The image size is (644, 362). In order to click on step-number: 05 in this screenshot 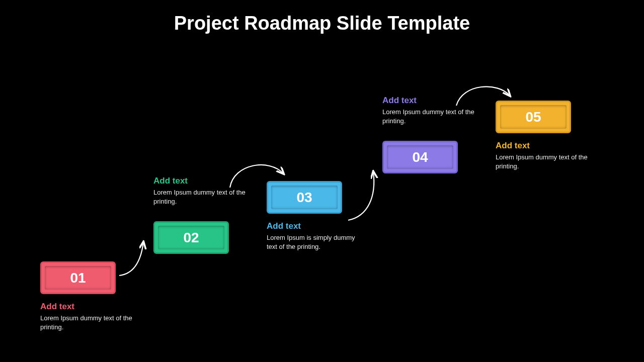, I will do `click(533, 117)`.